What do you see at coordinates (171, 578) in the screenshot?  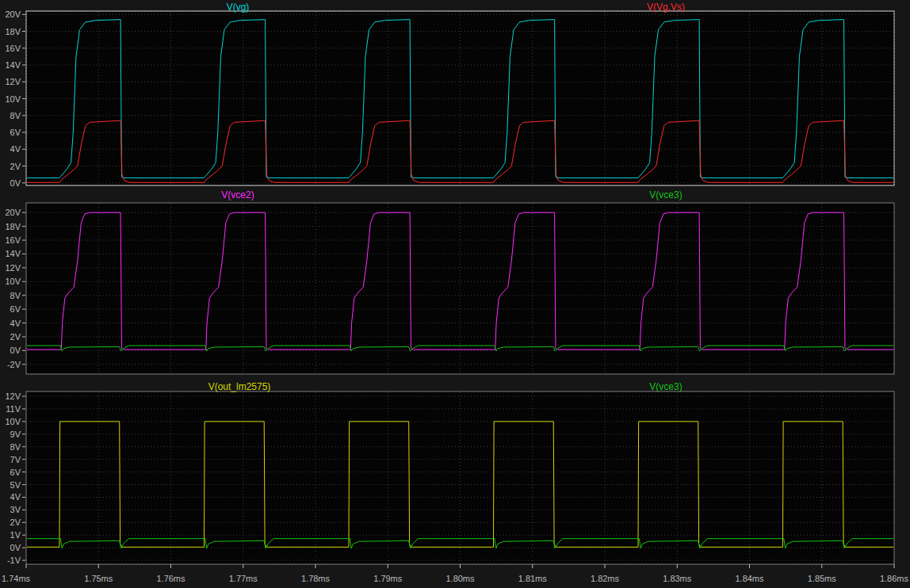 I see `x-tick-label: 1.76ms` at bounding box center [171, 578].